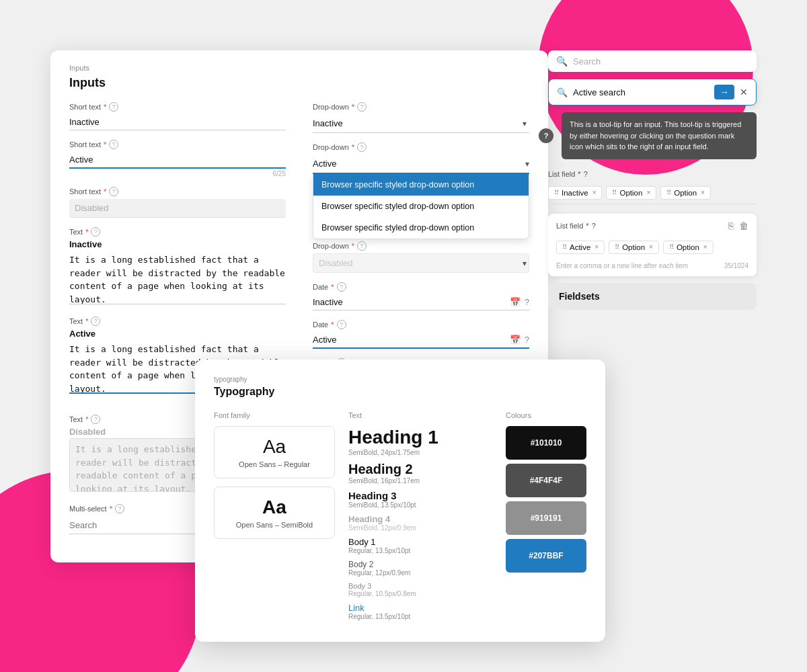  I want to click on list-field-2-delete: 🗑, so click(744, 226).